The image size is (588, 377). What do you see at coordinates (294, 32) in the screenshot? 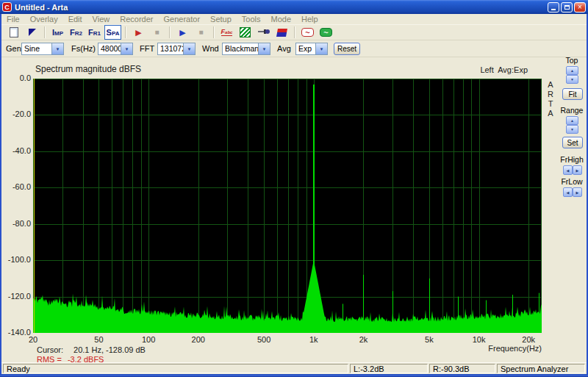
I see `toolbar: IMPFR2FR1SPA▶■▶■Fabc~~` at bounding box center [294, 32].